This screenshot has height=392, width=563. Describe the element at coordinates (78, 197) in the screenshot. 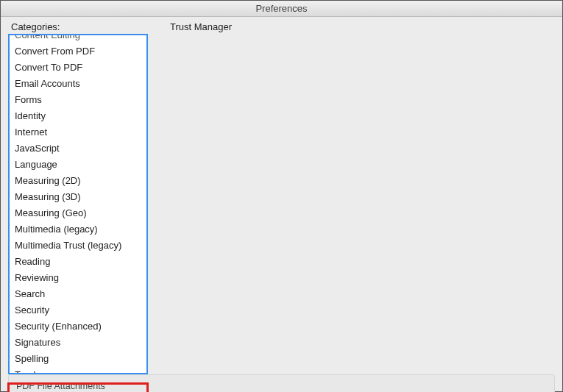

I see `category-item: Measuring (3D)` at that location.